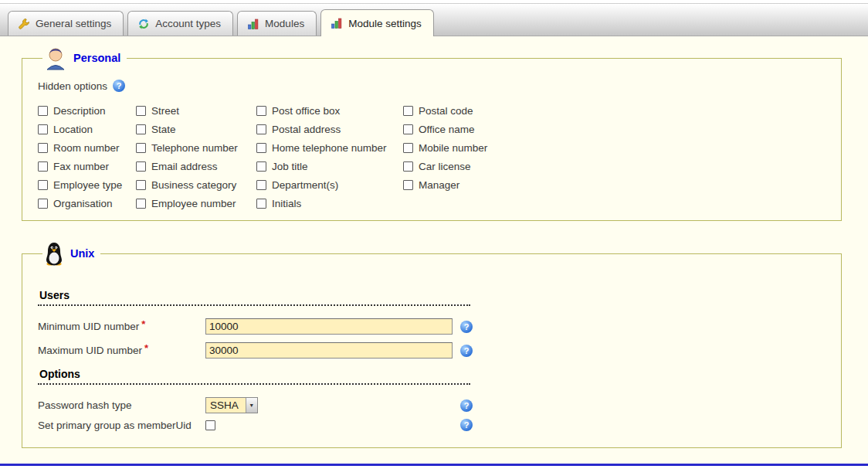  What do you see at coordinates (616, 111) in the screenshot?
I see `hidden-option-postal-code: Postal code` at bounding box center [616, 111].